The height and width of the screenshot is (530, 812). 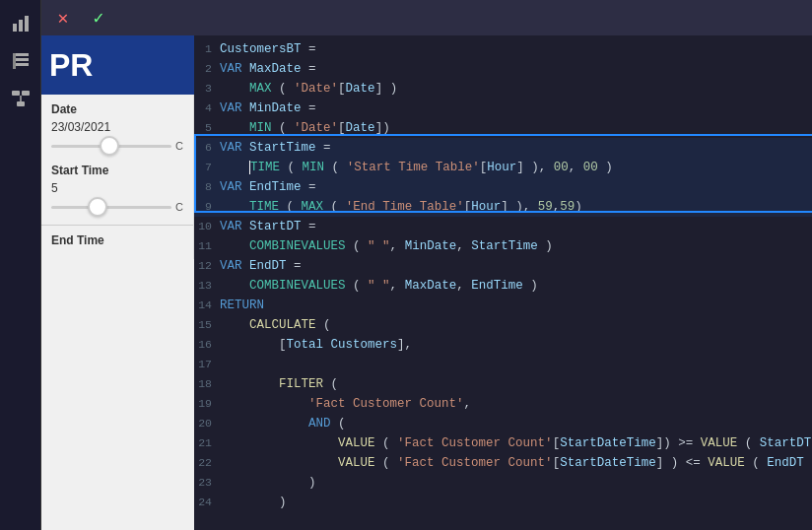 I want to click on date-label: Date, so click(x=117, y=109).